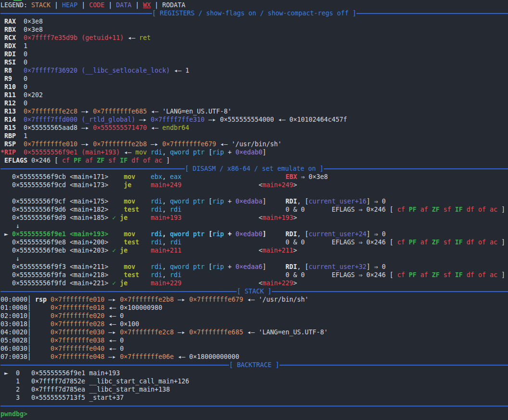 This screenshot has width=508, height=420. What do you see at coordinates (254, 234) in the screenshot?
I see `disasm-row-current-main-193: ► 0×55555556f9e1 <main+193> mov rdi, qwo…` at bounding box center [254, 234].